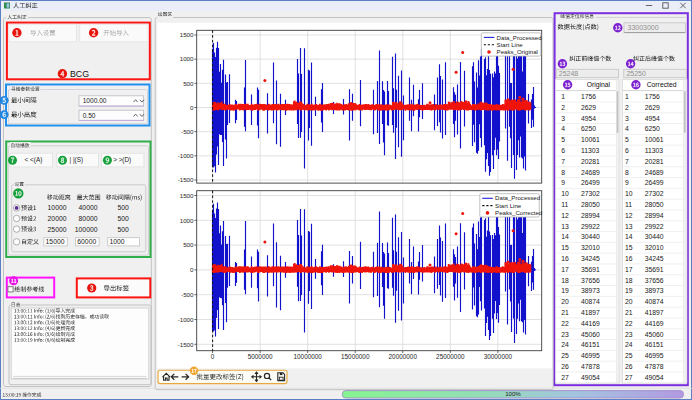  What do you see at coordinates (498, 356) in the screenshot?
I see `svg-text: 30000000` at bounding box center [498, 356].